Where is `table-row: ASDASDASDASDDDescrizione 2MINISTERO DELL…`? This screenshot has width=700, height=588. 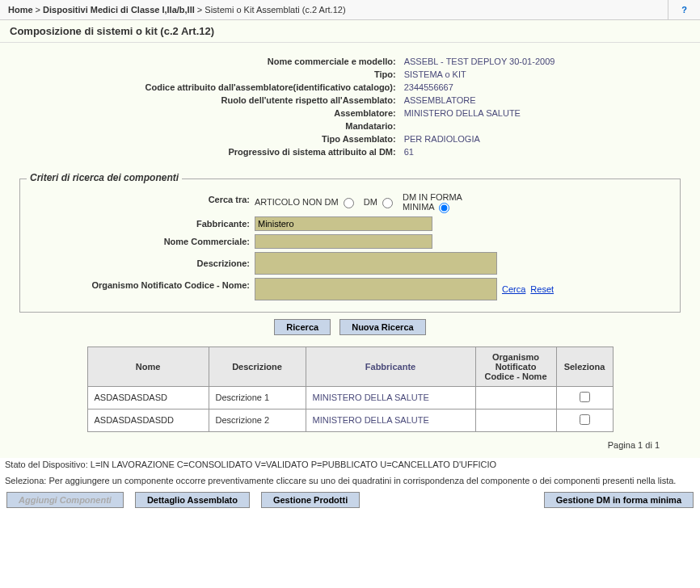
table-row: ASDASDASDASDDDescrizione 2MINISTERO DELL… is located at coordinates (350, 420).